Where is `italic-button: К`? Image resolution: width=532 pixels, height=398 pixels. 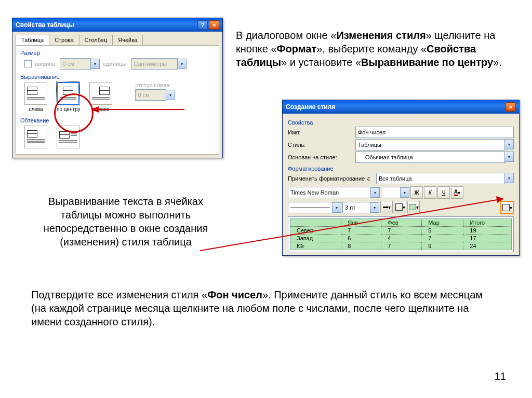
italic-button: К is located at coordinates (430, 193).